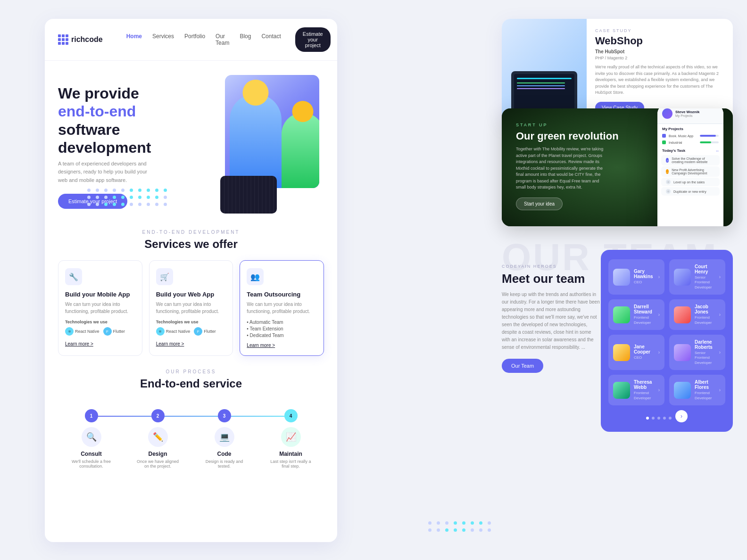 The image size is (747, 560). I want to click on task-text-1: Solve the Challenge of creating modern w…, so click(693, 160).